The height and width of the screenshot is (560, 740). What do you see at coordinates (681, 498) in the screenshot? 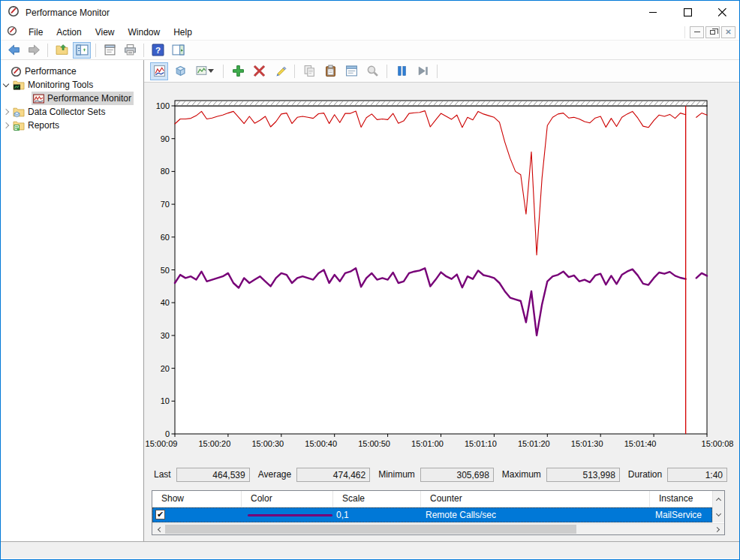
I see `column-header-instance: Instance` at bounding box center [681, 498].